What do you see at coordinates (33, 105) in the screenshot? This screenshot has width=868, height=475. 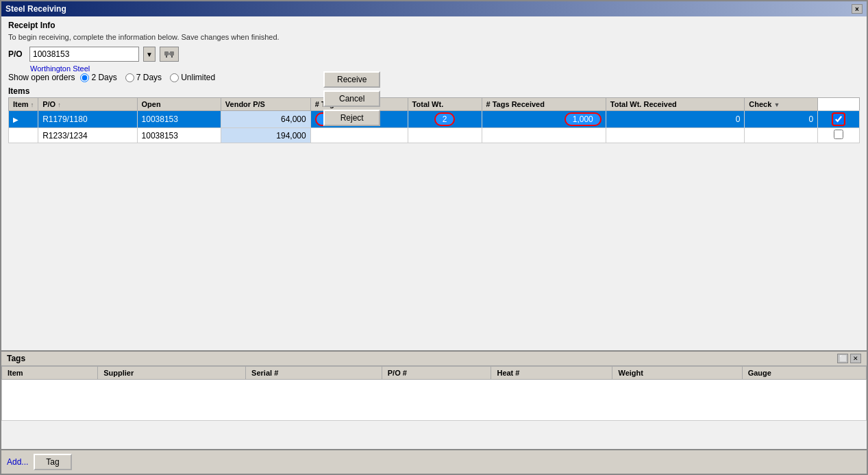 I see `col-item-sort: ↑` at bounding box center [33, 105].